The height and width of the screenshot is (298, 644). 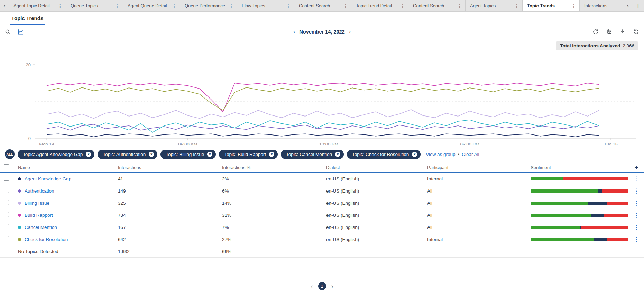 What do you see at coordinates (266, 6) in the screenshot?
I see `tab-flow-topics: Flow Topics⋮` at bounding box center [266, 6].